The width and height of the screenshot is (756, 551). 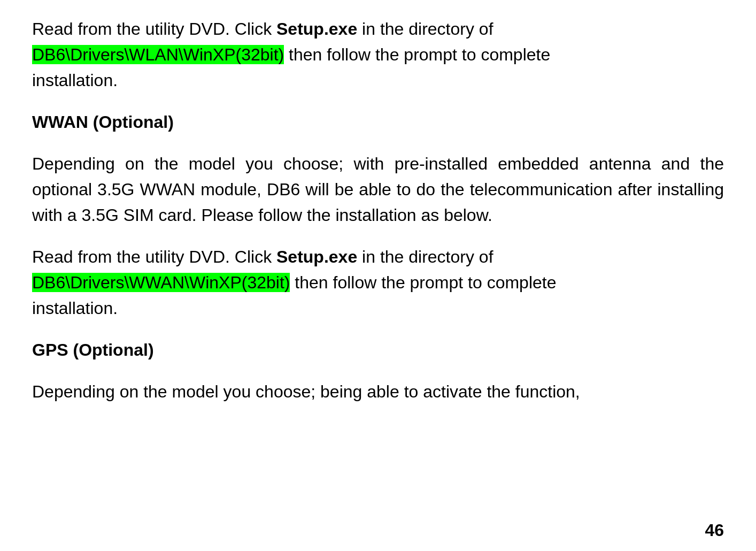 What do you see at coordinates (317, 29) in the screenshot?
I see `wlan-setup-exe: Setup.exe` at bounding box center [317, 29].